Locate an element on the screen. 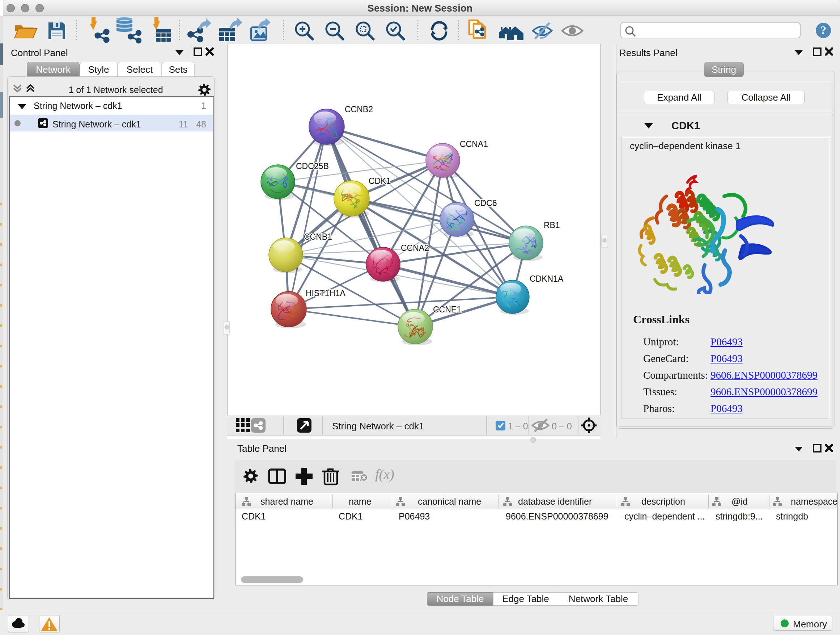  svg-text: CDK1 is located at coordinates (380, 181).